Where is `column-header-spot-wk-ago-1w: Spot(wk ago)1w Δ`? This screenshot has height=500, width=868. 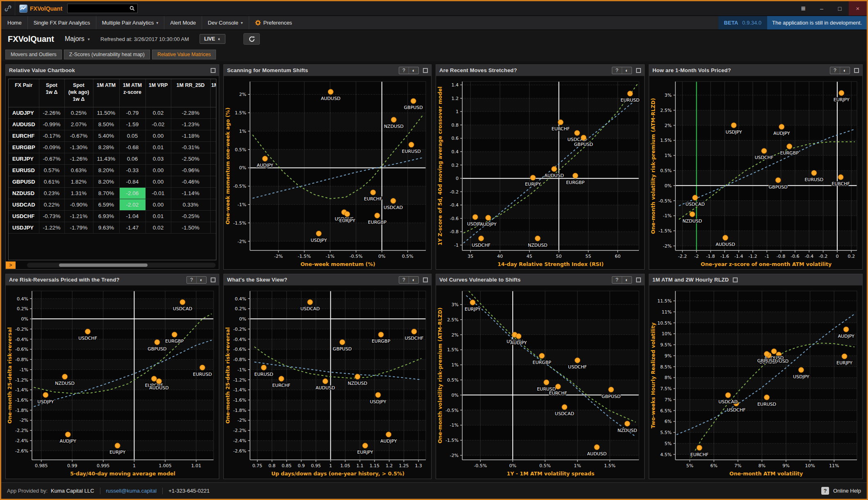
column-header-spot-wk-ago-1w: Spot(wk ago)1w Δ is located at coordinates (79, 93).